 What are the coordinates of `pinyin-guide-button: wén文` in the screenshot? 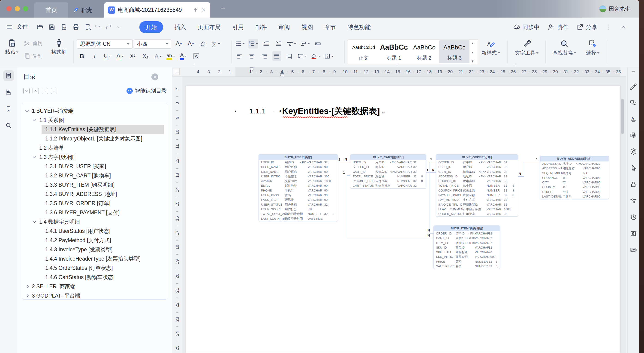 It's located at (216, 44).